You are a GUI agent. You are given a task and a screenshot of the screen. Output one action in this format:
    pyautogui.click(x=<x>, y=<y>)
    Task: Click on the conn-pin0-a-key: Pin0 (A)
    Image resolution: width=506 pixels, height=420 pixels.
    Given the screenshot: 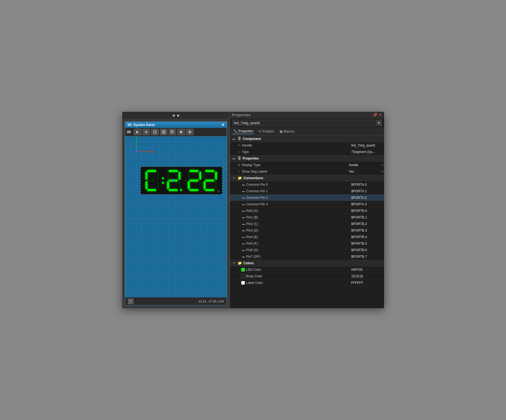 What is the action you would take?
    pyautogui.click(x=299, y=211)
    